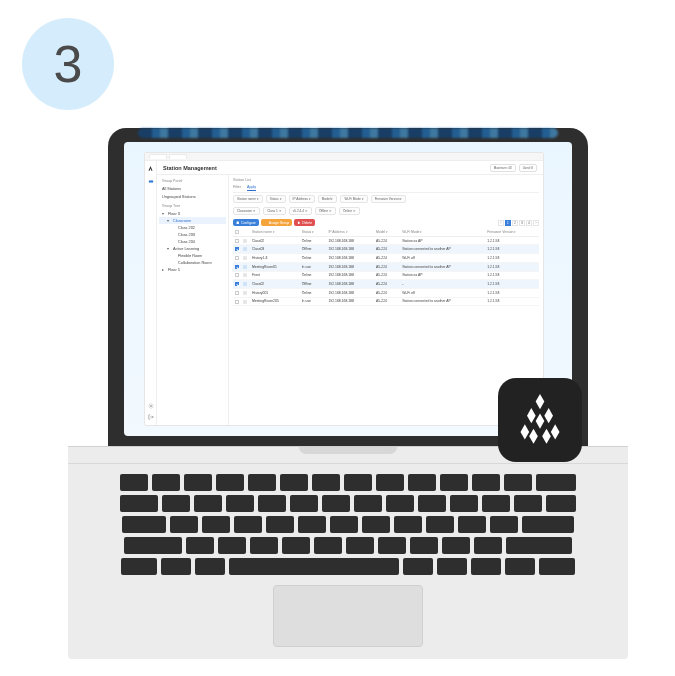 The height and width of the screenshot is (676, 675). I want to click on tree-label: Active Learning, so click(186, 249).